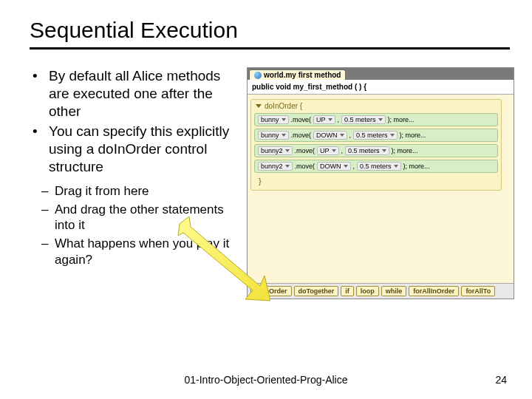  Describe the element at coordinates (376, 145) in the screenshot. I see `do-in-order-block: doInOrder { bunny .move( UP , 0.5 meters…` at that location.